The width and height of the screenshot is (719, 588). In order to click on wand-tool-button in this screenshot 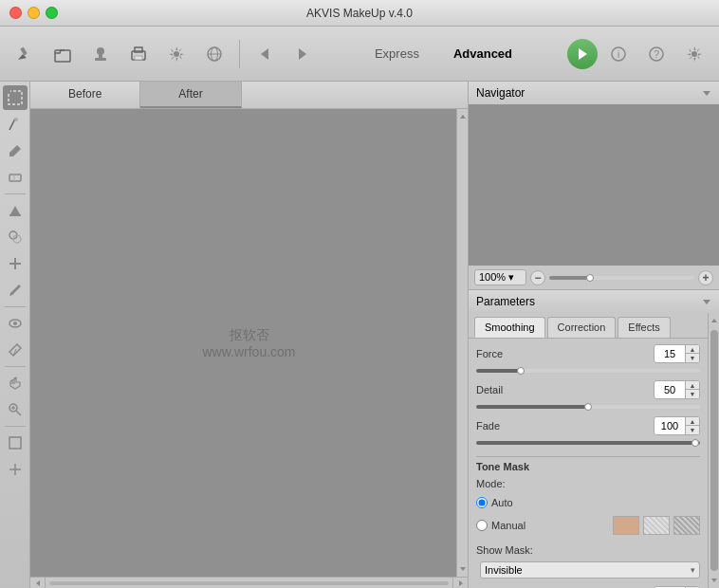, I will do `click(15, 124)`.